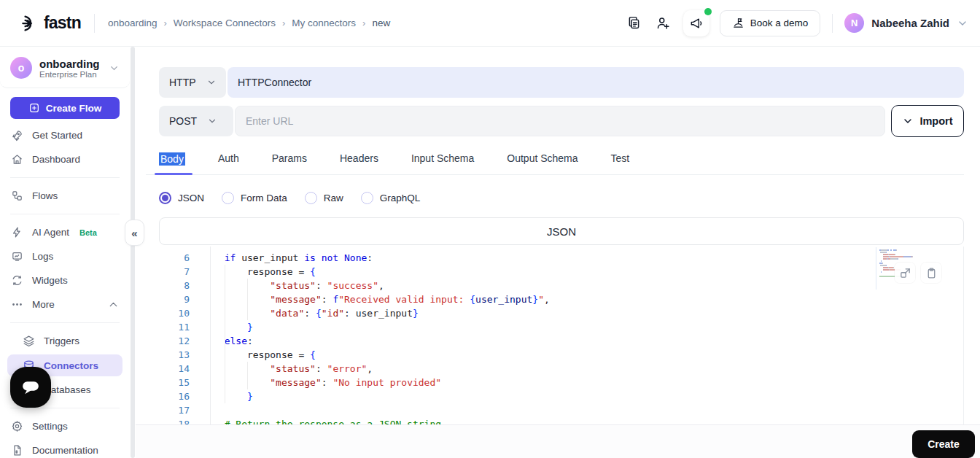  What do you see at coordinates (182, 198) in the screenshot?
I see `radio-json: JSON` at bounding box center [182, 198].